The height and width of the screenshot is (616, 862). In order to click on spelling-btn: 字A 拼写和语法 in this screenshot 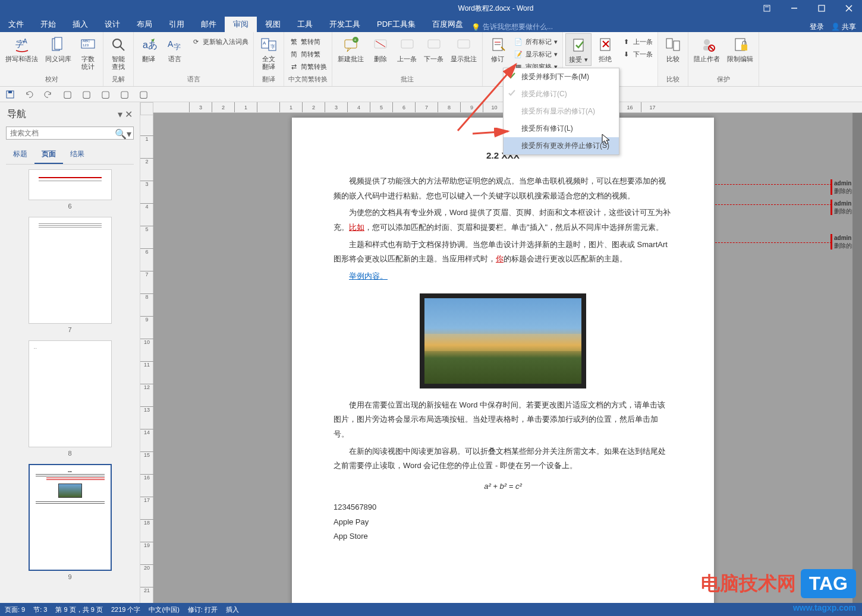, I will do `click(21, 49)`.